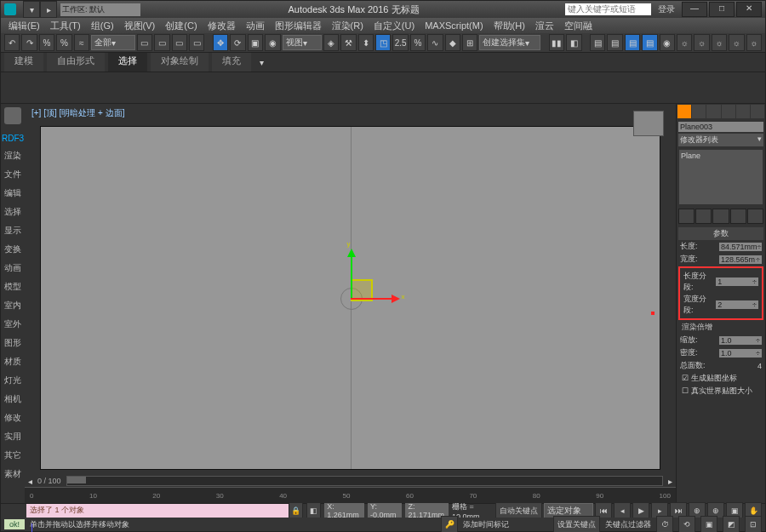 The height and width of the screenshot is (532, 766). I want to click on undo-button: ↶, so click(12, 43).